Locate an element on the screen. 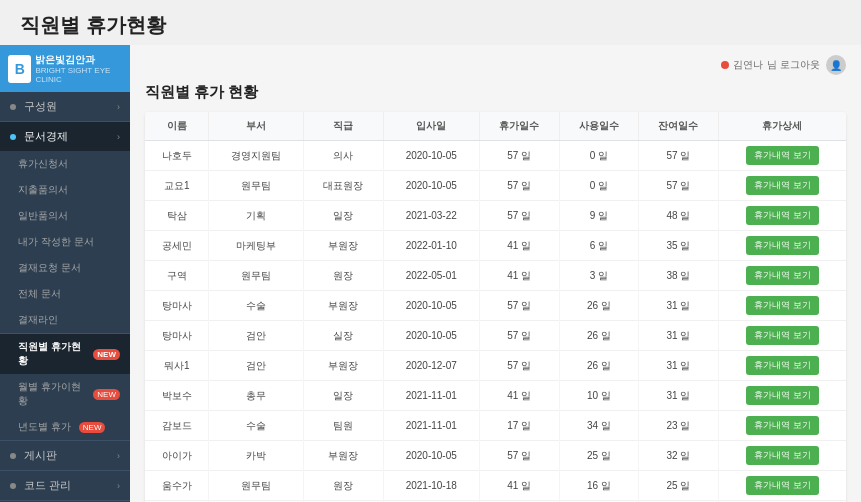 The image size is (861, 502). sidebar-sub-myDocs: 내가 작성한 문서 is located at coordinates (65, 242).